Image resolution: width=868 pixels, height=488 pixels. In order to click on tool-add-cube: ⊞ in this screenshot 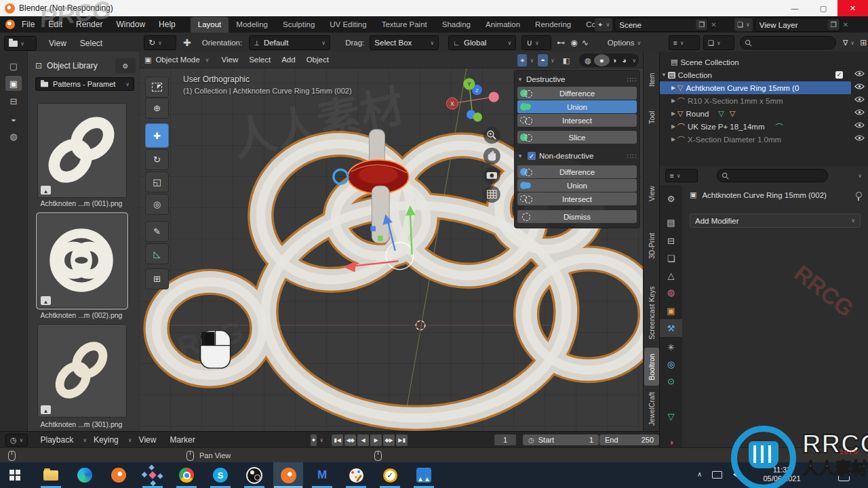, I will do `click(157, 279)`.